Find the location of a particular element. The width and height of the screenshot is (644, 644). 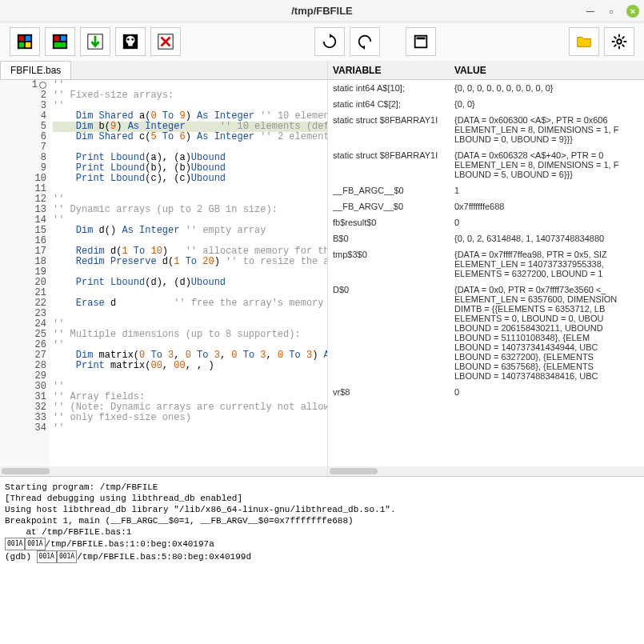

variable-name: B$0 is located at coordinates (389, 238).